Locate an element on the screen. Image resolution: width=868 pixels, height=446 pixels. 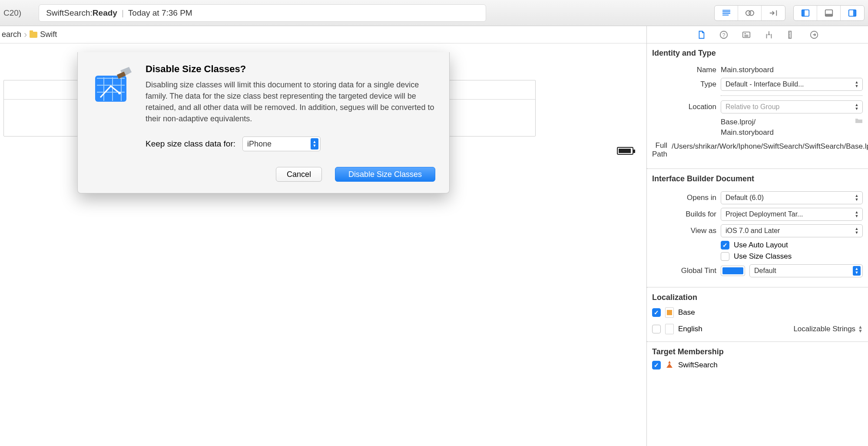
viewas-select: iOS 7.0 and Later ▲▼ is located at coordinates (792, 231).